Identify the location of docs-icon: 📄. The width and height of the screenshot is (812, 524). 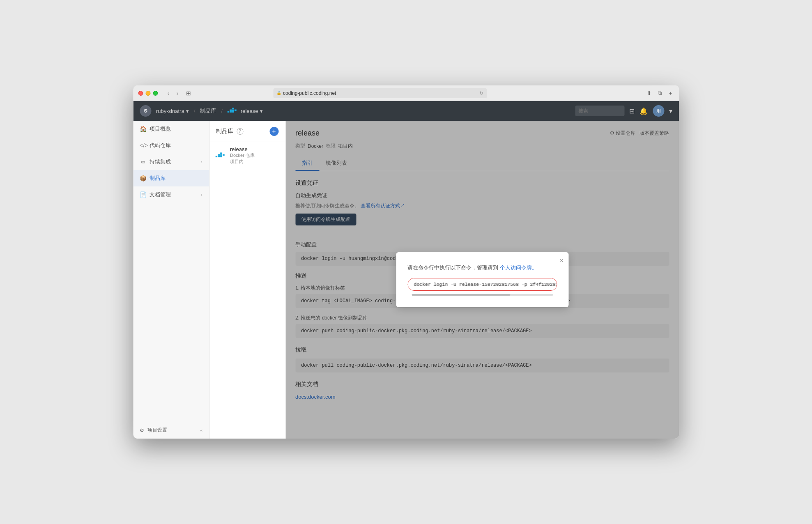
(143, 195).